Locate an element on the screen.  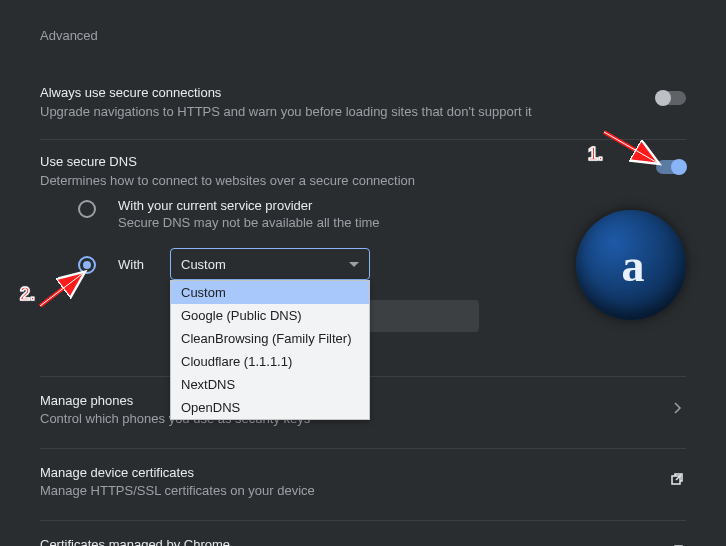
always-secure-title: Always use secure connections is located at coordinates (348, 92).